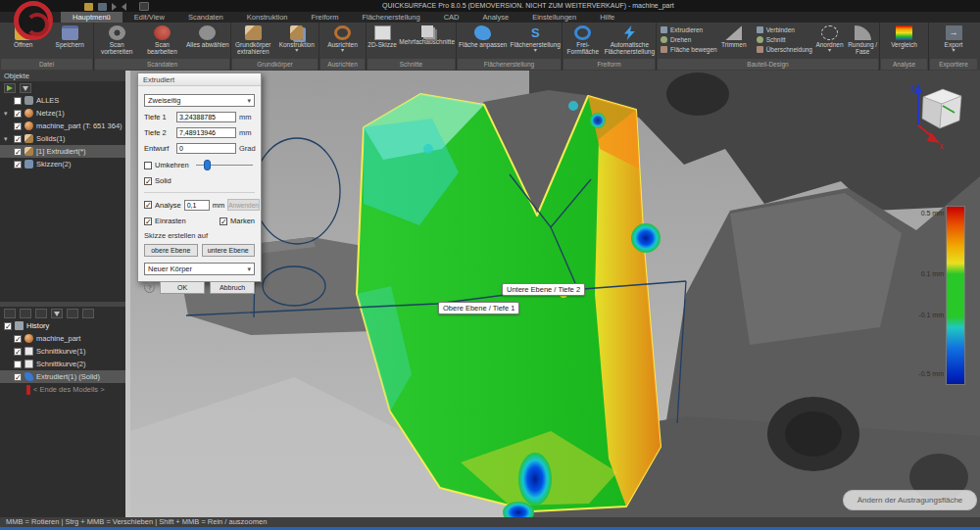 Image resolution: width=980 pixels, height=530 pixels. What do you see at coordinates (343, 37) in the screenshot?
I see `ausrichten-button: Ausrichten` at bounding box center [343, 37].